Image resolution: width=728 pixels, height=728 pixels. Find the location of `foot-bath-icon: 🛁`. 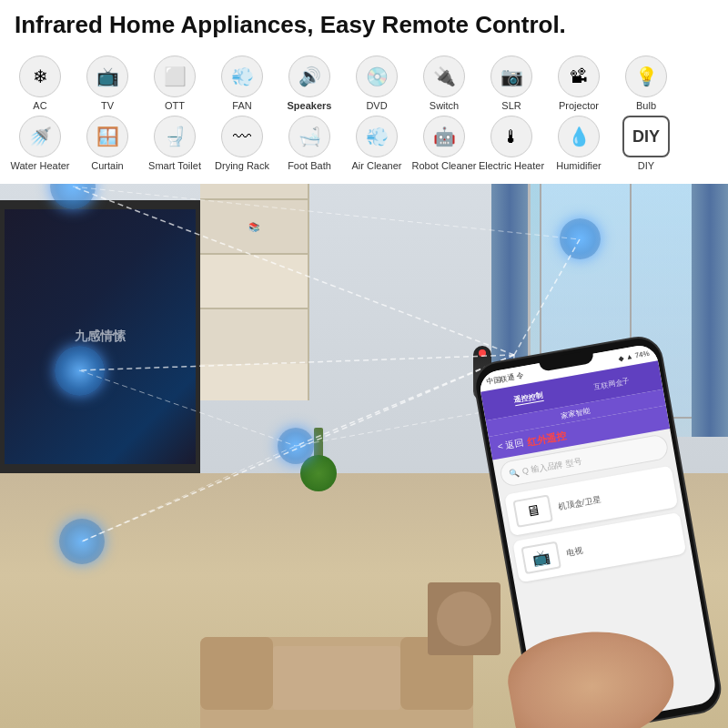

foot-bath-icon: 🛁 is located at coordinates (309, 136).